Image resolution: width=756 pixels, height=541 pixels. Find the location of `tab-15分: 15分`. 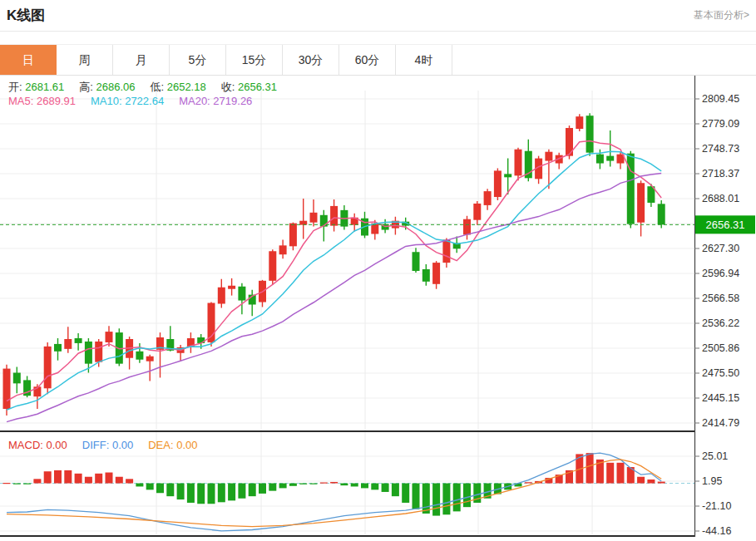

tab-15分: 15分 is located at coordinates (254, 60).